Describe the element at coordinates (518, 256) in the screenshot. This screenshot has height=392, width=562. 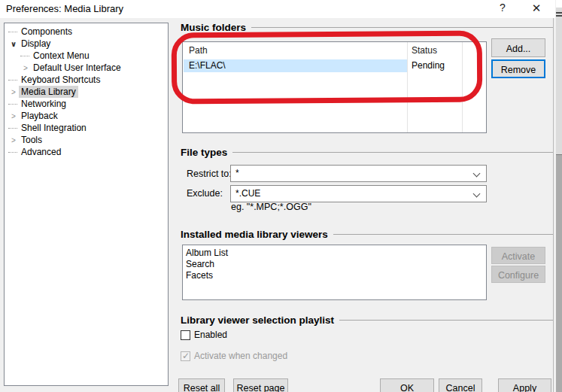
I see `activate-button: Activate` at that location.